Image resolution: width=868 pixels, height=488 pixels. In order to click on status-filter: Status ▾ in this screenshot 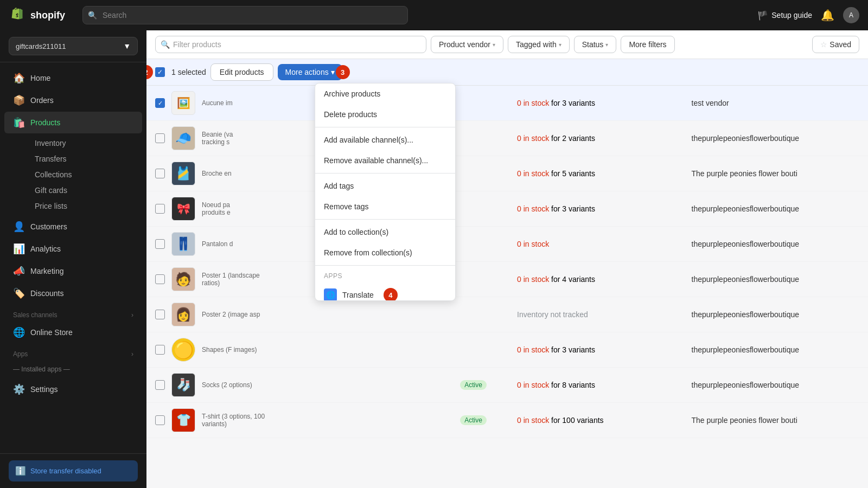, I will do `click(596, 44)`.